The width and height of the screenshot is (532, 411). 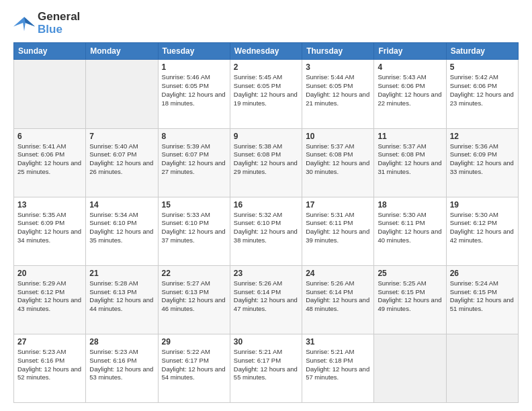 I want to click on day-of-week-header: Saturday, so click(x=482, y=51).